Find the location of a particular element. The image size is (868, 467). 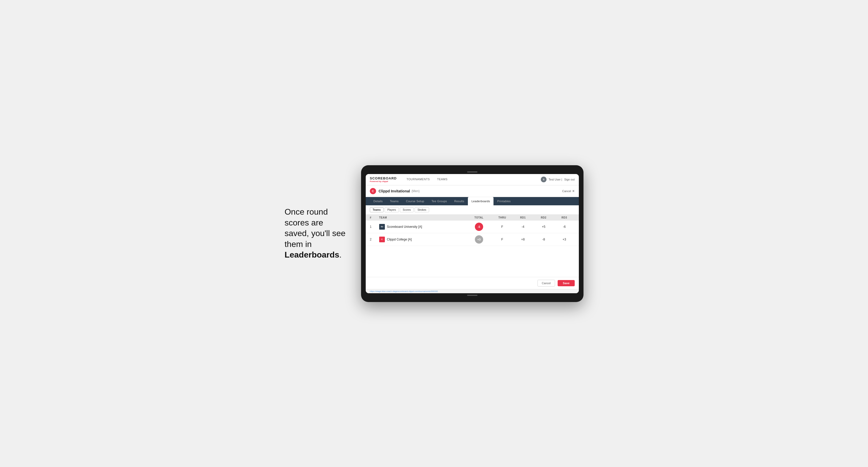

filter-bar: Teams Players Scores Strokes is located at coordinates (472, 210).